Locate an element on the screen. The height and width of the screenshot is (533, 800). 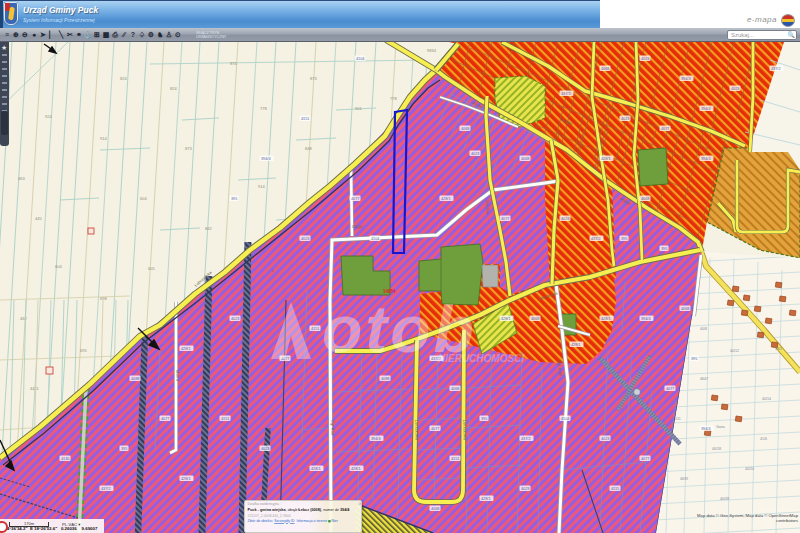
svg-text: 41/6 is located at coordinates (764, 439).